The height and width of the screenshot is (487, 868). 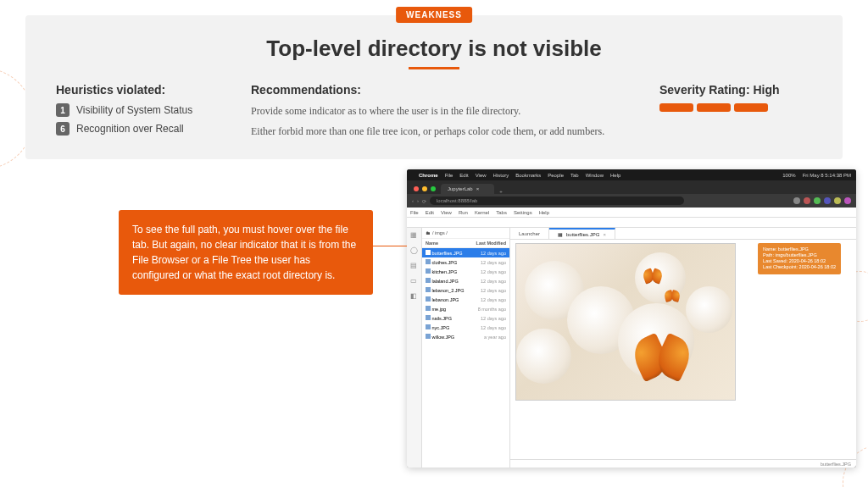 I want to click on address-bar: ‹ › ⟳ localhost:8888/lab, so click(x=632, y=201).